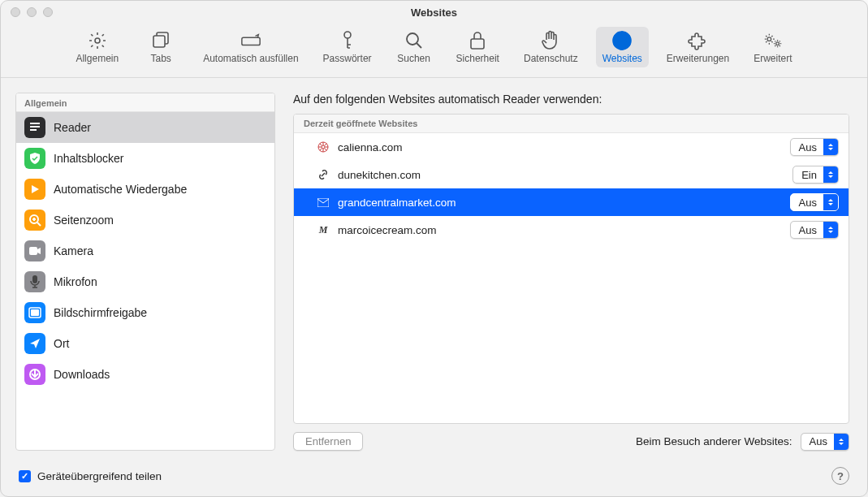 The image size is (868, 497). Describe the element at coordinates (35, 158) in the screenshot. I see `shield-check-icon` at that location.